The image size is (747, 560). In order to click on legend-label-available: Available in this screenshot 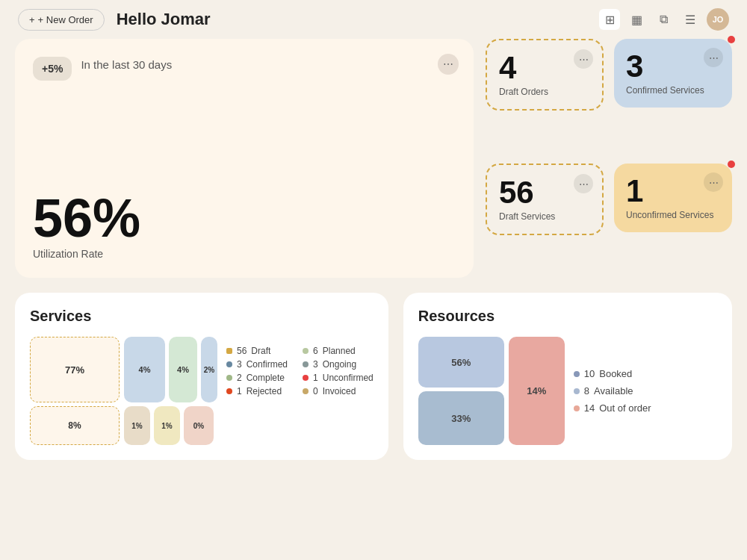, I will do `click(614, 391)`.